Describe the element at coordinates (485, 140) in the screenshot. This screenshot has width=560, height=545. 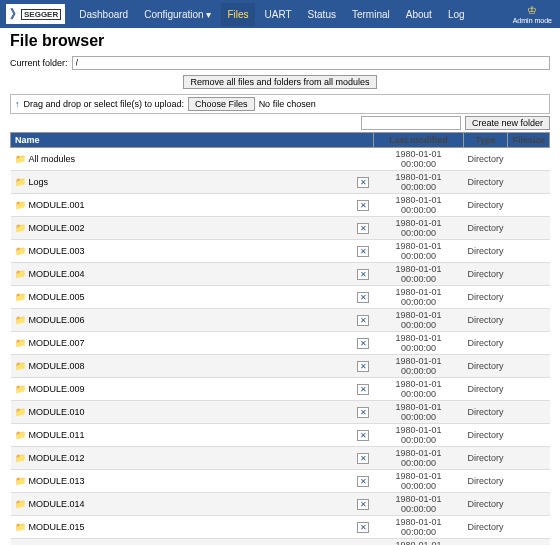
I see `th-type: Type` at that location.